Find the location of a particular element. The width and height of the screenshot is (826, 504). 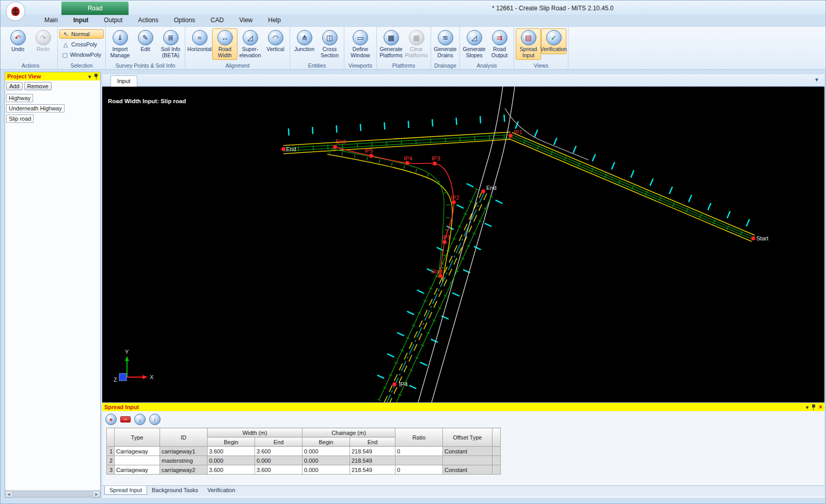

project-item-underneath-highway: Underneath Highway is located at coordinates (35, 108).